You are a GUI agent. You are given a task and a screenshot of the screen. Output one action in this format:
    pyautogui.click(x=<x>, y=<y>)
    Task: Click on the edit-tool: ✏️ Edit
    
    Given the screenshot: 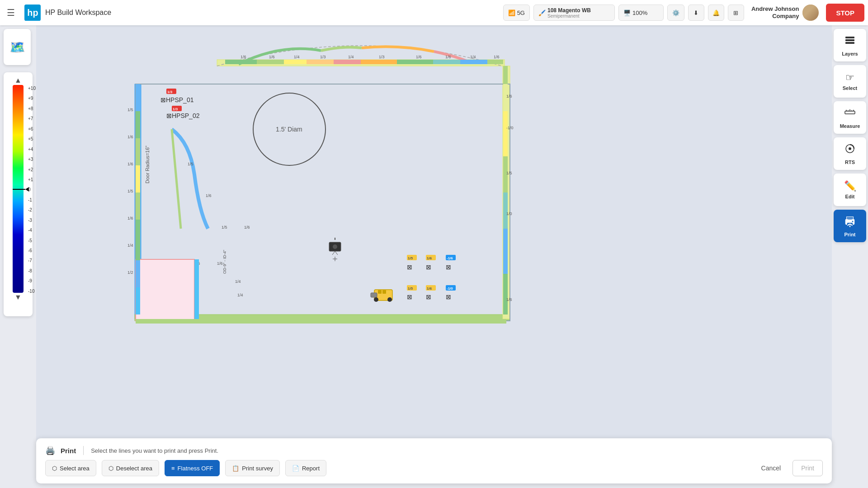 What is the action you would take?
    pyautogui.click(x=850, y=190)
    